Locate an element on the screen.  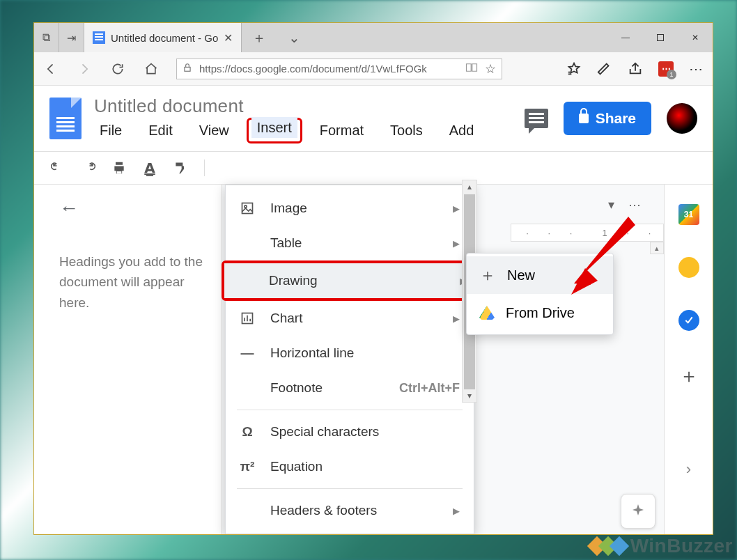
watermark-text: WinBuzzer is located at coordinates (681, 546).